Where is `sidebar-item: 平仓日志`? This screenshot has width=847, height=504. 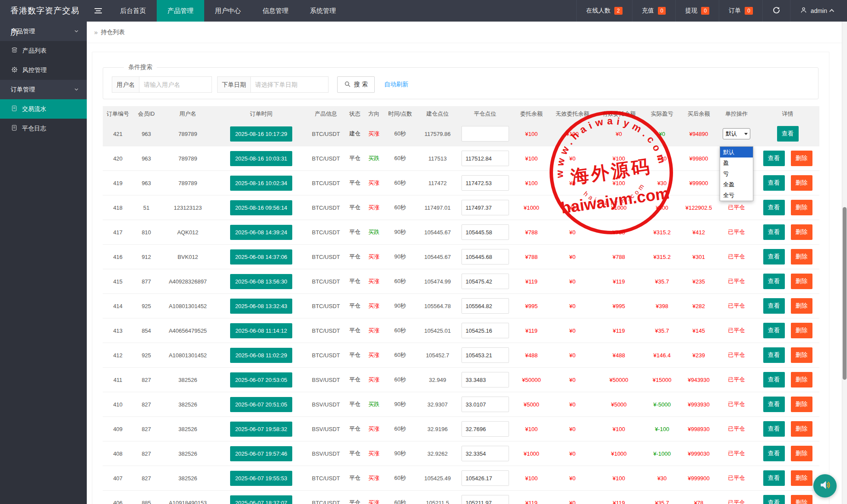 sidebar-item: 平仓日志 is located at coordinates (43, 129).